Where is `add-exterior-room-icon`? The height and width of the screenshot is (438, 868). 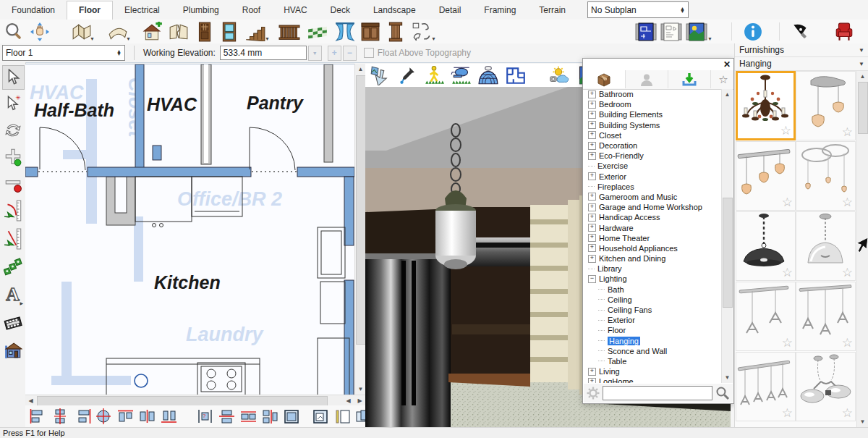
add-exterior-room-icon is located at coordinates (153, 32).